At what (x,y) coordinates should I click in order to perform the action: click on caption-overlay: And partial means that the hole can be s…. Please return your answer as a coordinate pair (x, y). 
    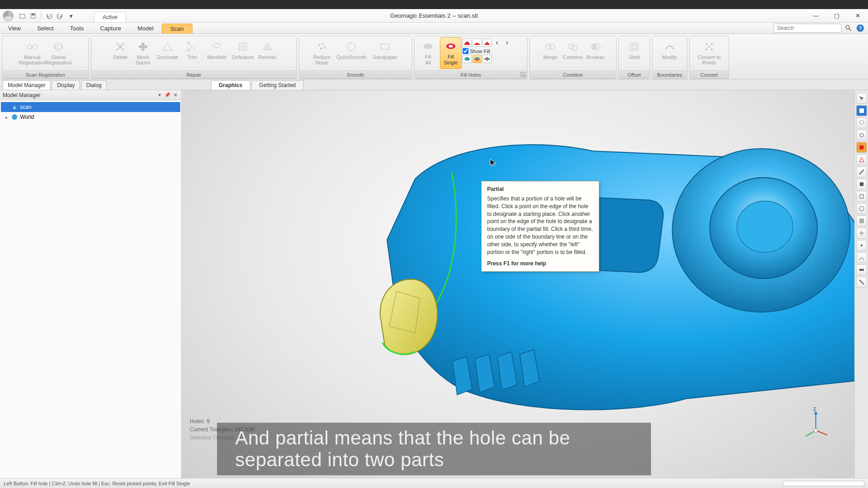
    Looking at the image, I should click on (434, 449).